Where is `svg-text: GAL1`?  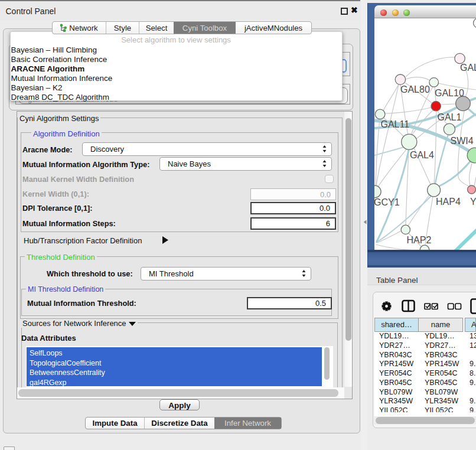 svg-text: GAL1 is located at coordinates (450, 117).